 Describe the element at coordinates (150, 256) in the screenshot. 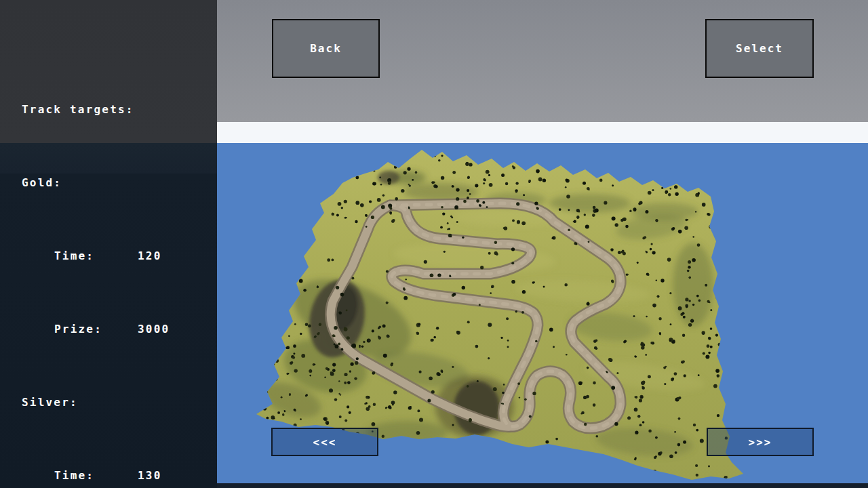

I see `gold-time-value: 120` at that location.